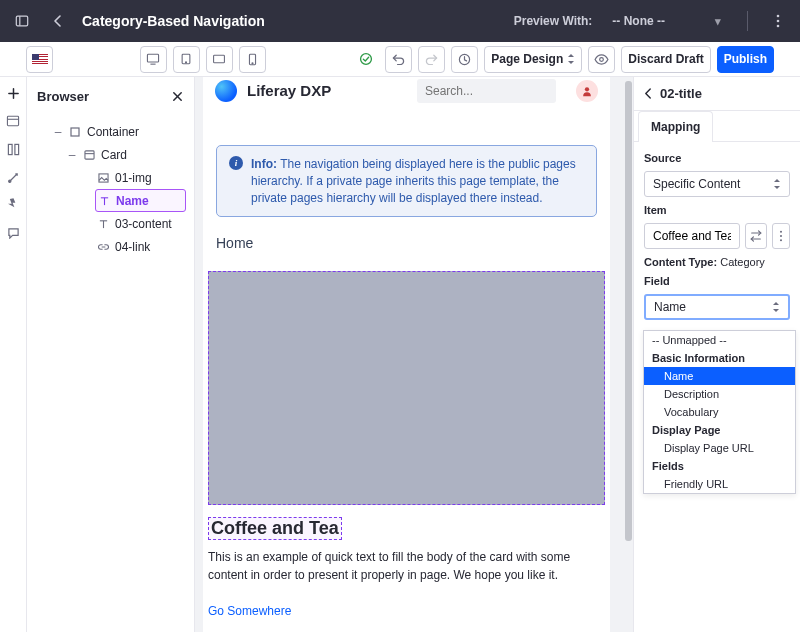  What do you see at coordinates (418, 181) in the screenshot?
I see `info-text-wrap: Info: The navigation being displayed her…` at bounding box center [418, 181].